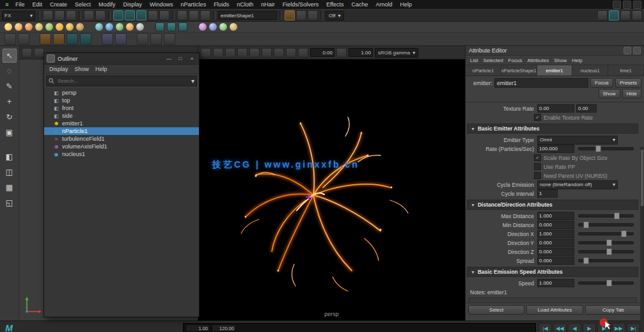 The image size is (644, 332). I want to click on previous-frame-button: ◀, so click(574, 328).